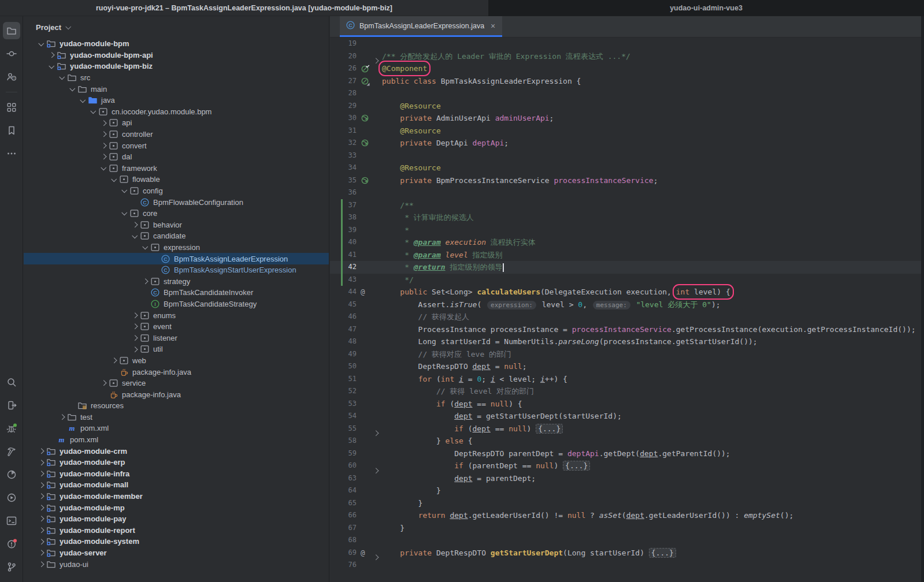 The image size is (924, 582). What do you see at coordinates (627, 317) in the screenshot?
I see `code-line-46: 46 // 获得发起人` at bounding box center [627, 317].